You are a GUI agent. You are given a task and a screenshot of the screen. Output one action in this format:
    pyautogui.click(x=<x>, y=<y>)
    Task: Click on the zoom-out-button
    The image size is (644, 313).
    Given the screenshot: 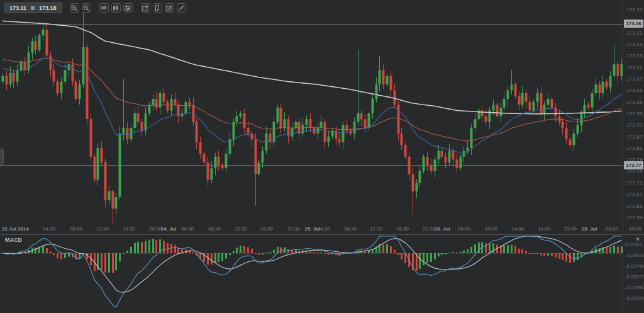 What is the action you would take?
    pyautogui.click(x=87, y=8)
    